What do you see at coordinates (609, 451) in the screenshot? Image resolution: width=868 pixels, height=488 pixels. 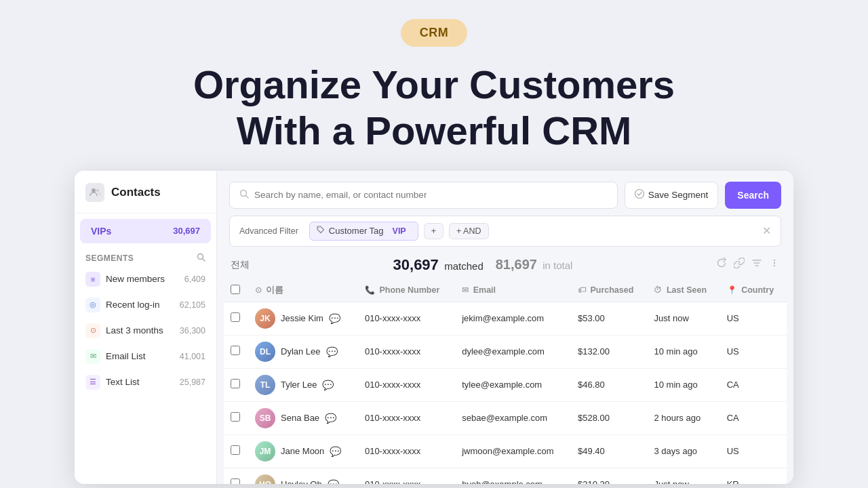 I see `row-purchased: $49.40` at bounding box center [609, 451].